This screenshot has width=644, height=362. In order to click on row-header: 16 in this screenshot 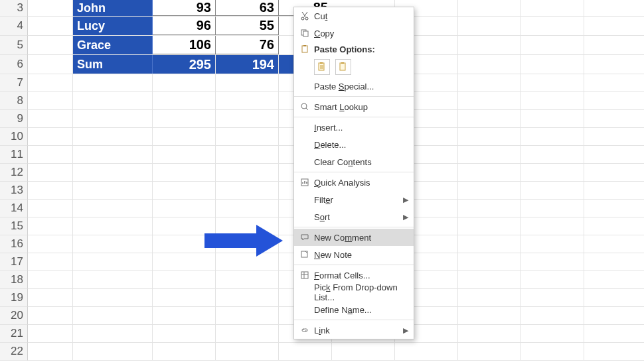, I will do `click(14, 244)`.